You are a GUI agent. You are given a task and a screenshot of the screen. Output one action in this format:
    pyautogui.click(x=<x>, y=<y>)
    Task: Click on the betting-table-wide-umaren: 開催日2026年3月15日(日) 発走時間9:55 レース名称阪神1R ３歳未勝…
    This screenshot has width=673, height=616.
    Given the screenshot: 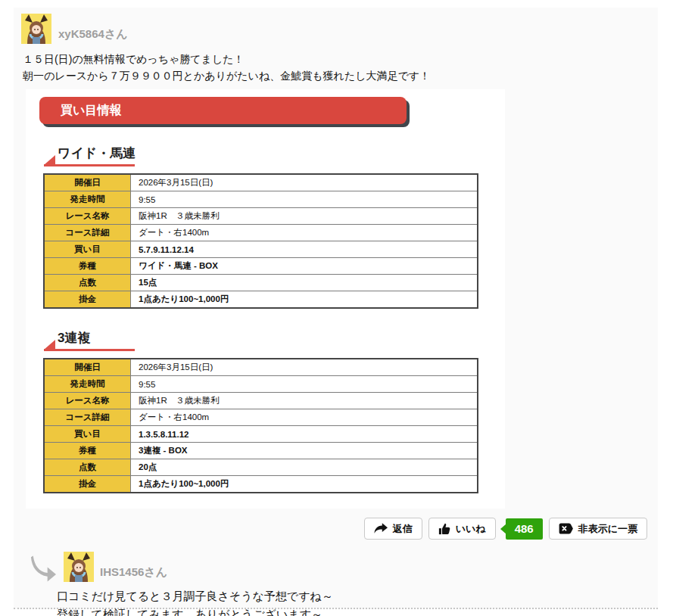 What is the action you would take?
    pyautogui.click(x=260, y=241)
    